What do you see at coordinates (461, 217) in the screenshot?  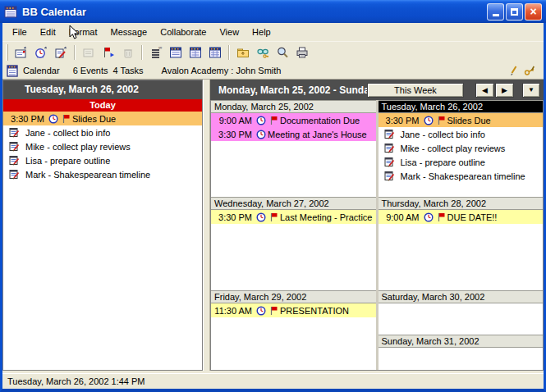 I see `event-due-date: 9:00 AM DUE DATE!!` at bounding box center [461, 217].